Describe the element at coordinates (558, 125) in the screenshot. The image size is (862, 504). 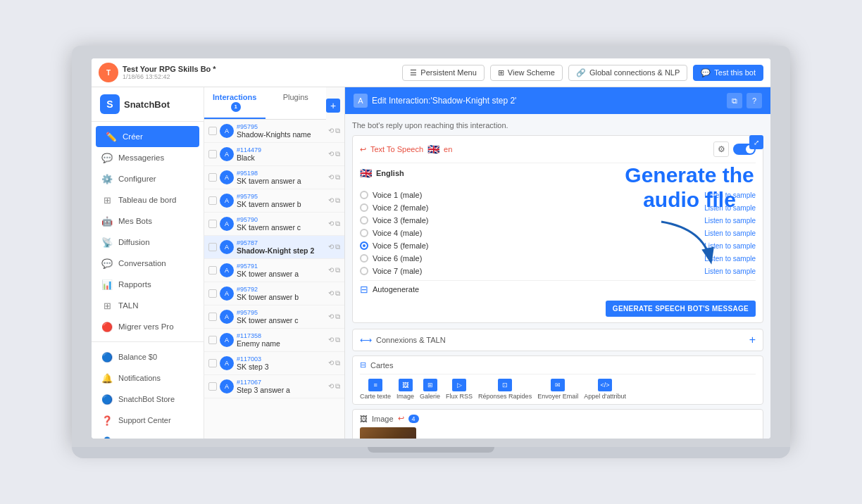
I see `editor-hint: The bot's reply upon reaching this inter…` at that location.